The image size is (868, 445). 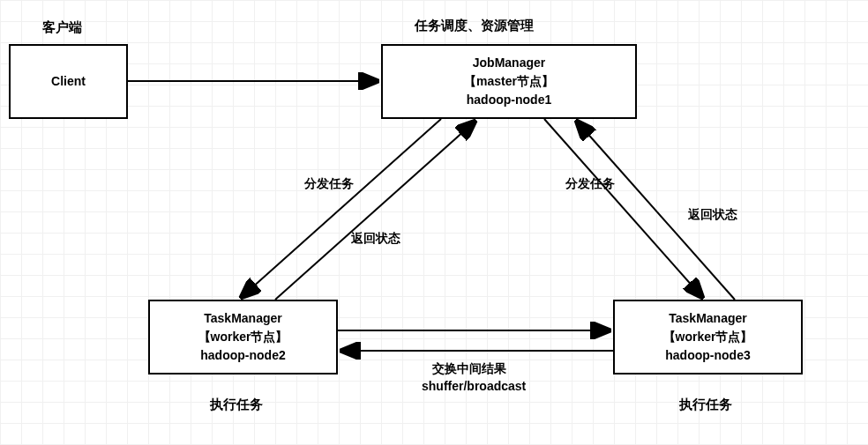 I want to click on node-task3: TaskManager 【worker节点】 hadoop-node3, so click(x=707, y=337).